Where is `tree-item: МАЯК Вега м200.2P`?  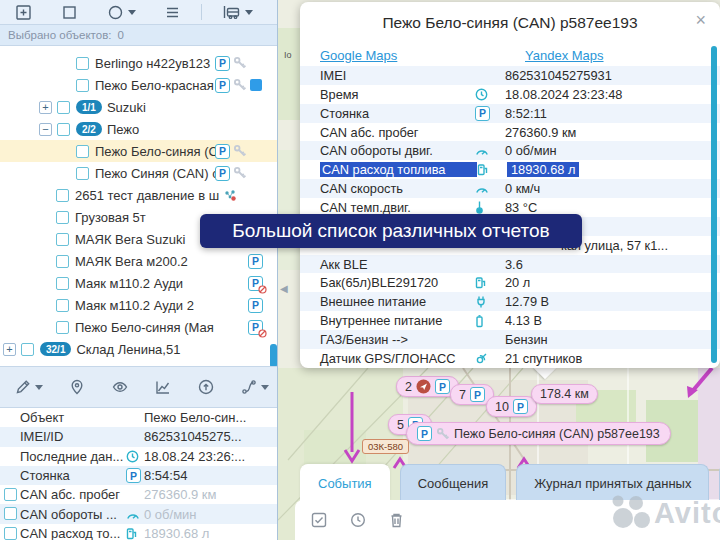 tree-item: МАЯК Вега м200.2P is located at coordinates (138, 261).